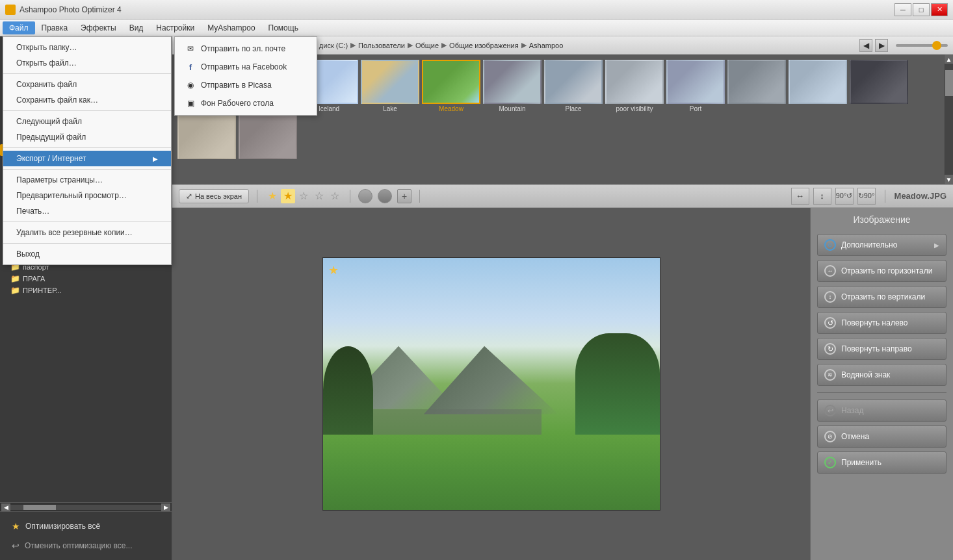 The width and height of the screenshot is (953, 560). Describe the element at coordinates (634, 86) in the screenshot. I see `thumbnail-poor: poor visibility` at that location.